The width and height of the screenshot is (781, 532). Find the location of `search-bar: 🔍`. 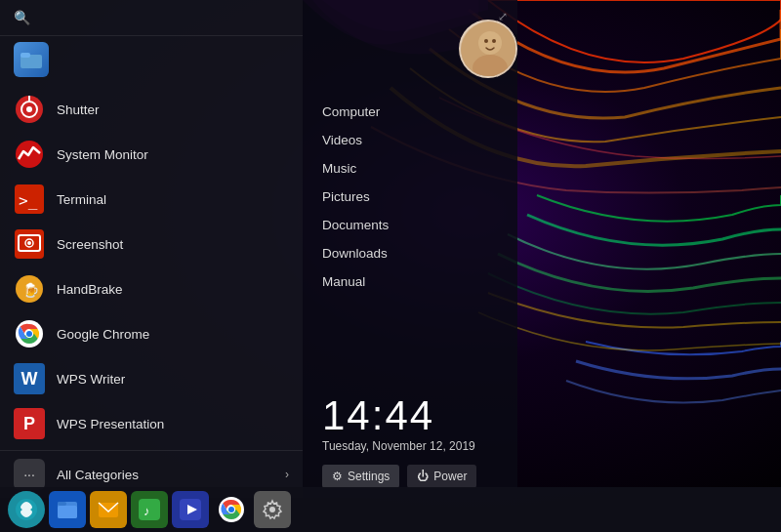

search-bar: 🔍 is located at coordinates (151, 18).